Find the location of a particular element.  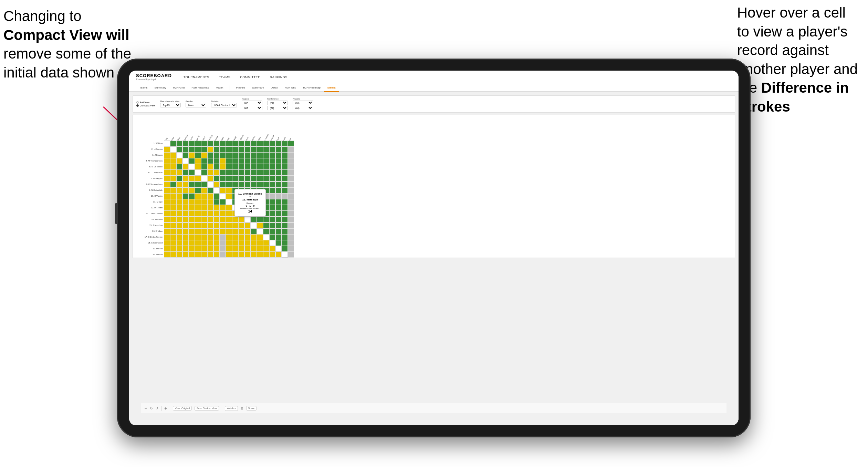

zoom-icon: ⊕ is located at coordinates (166, 408).